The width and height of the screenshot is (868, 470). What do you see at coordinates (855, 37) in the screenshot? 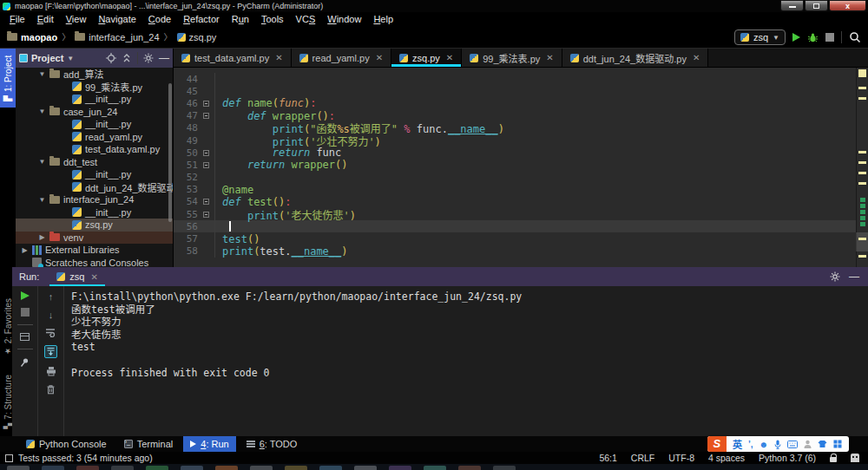
I see `search-icon` at bounding box center [855, 37].